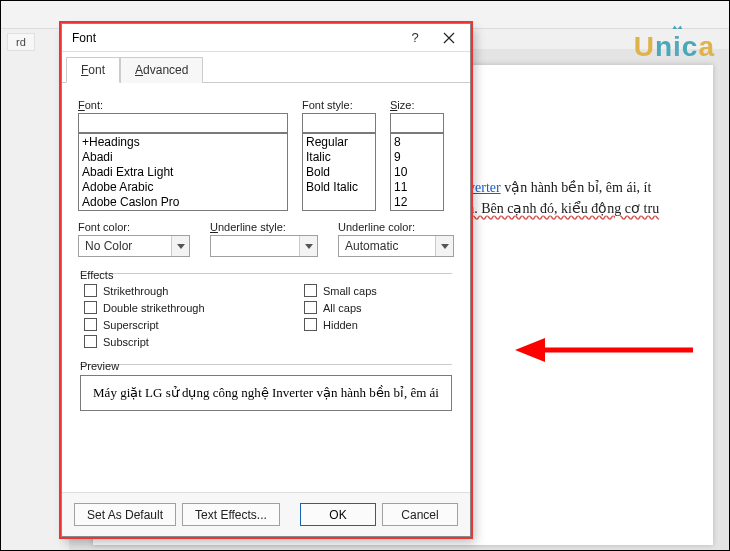  I want to click on subscript-checkbox: Subscript, so click(189, 342).